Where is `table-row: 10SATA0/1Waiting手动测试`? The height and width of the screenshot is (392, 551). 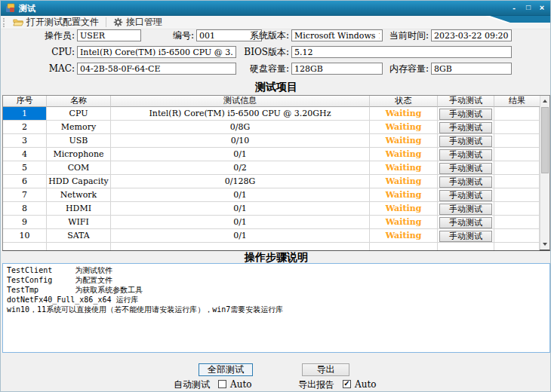 table-row: 10SATA0/1Waiting手动测试 is located at coordinates (272, 236).